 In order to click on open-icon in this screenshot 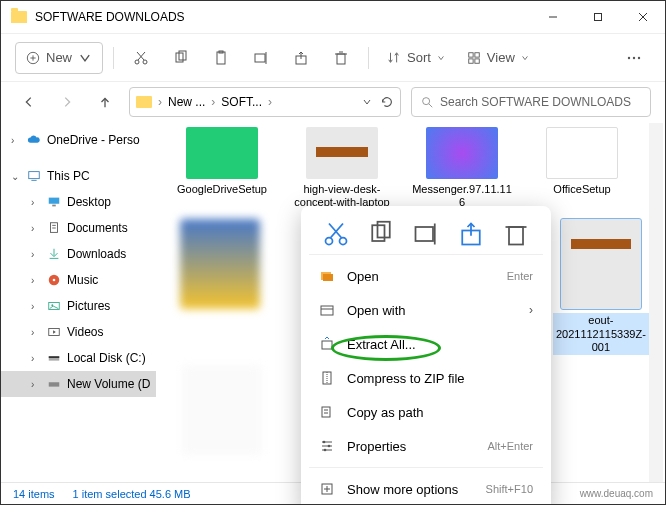, I will do `click(327, 276)`.